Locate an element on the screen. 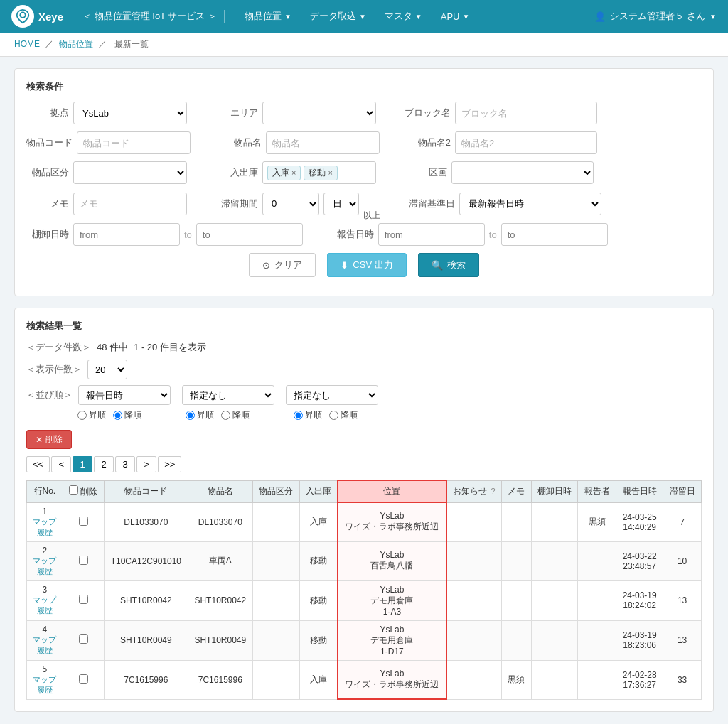 This screenshot has height=724, width=728. user-menu: 👤 システム管理者５ さん ▼ is located at coordinates (655, 16).